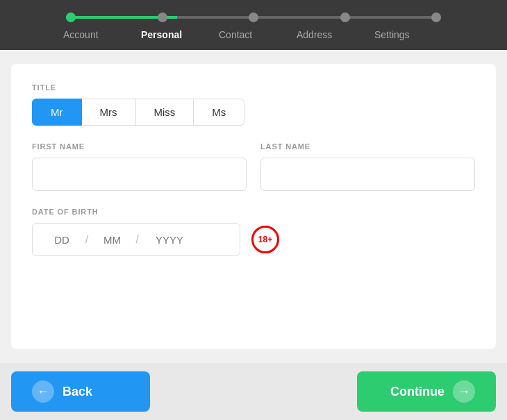 This screenshot has width=507, height=420. What do you see at coordinates (368, 146) in the screenshot?
I see `last-name-label: LAST NAME` at bounding box center [368, 146].